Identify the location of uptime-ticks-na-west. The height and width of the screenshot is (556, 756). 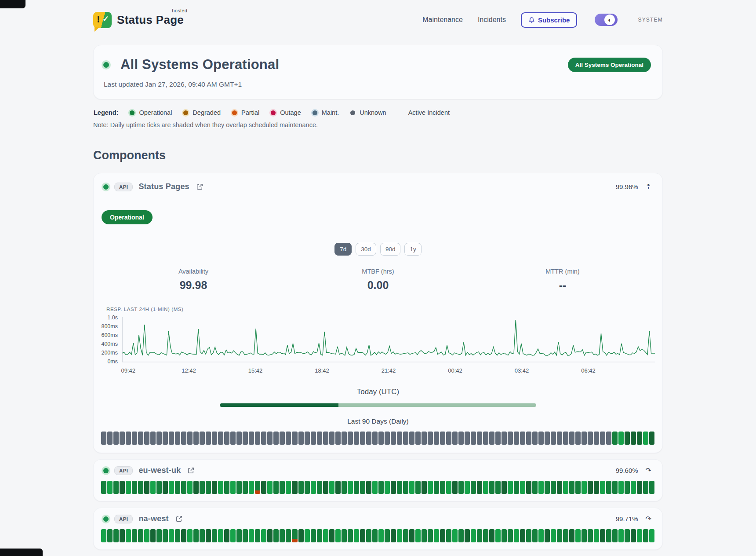
(378, 536).